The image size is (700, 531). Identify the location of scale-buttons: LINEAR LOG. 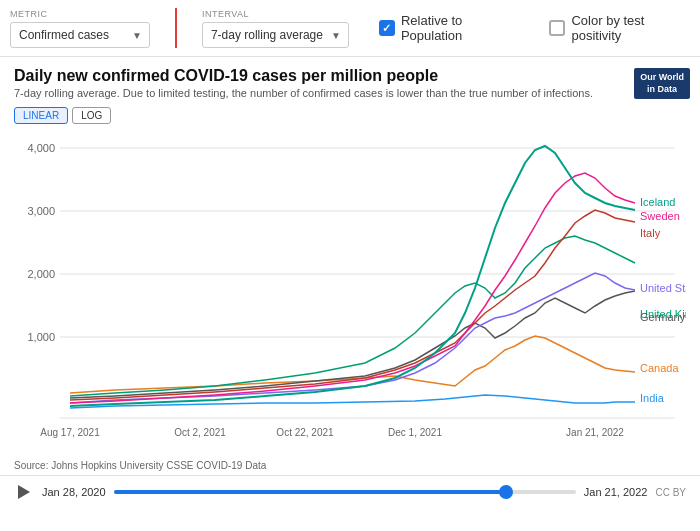
(350, 116).